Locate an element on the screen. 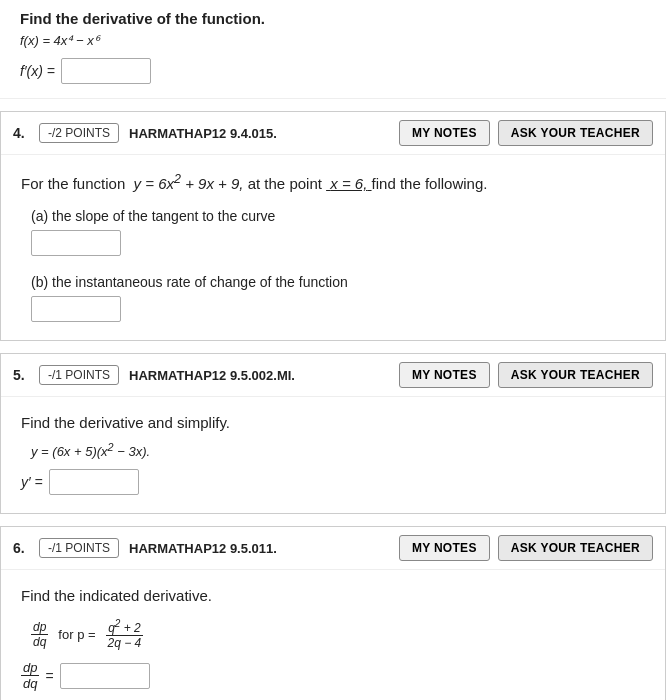  top-partial-section: Find the derivative of the function. f(x… is located at coordinates (333, 50).